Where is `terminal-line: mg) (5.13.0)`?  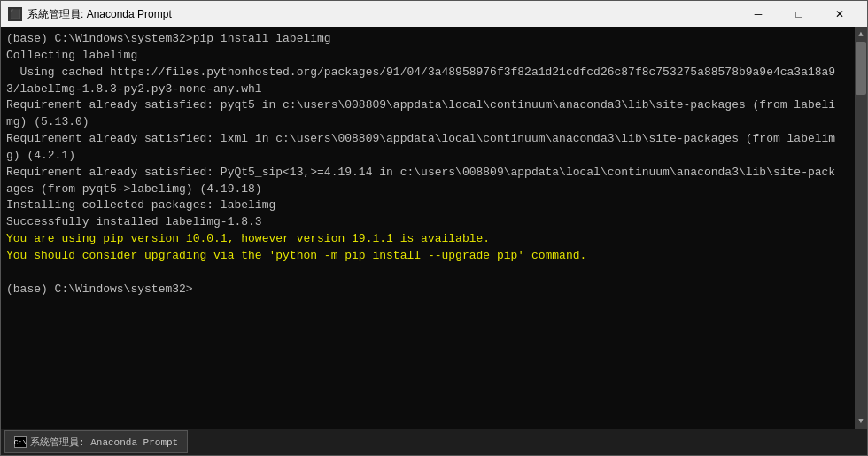 terminal-line: mg) (5.13.0) is located at coordinates (48, 122).